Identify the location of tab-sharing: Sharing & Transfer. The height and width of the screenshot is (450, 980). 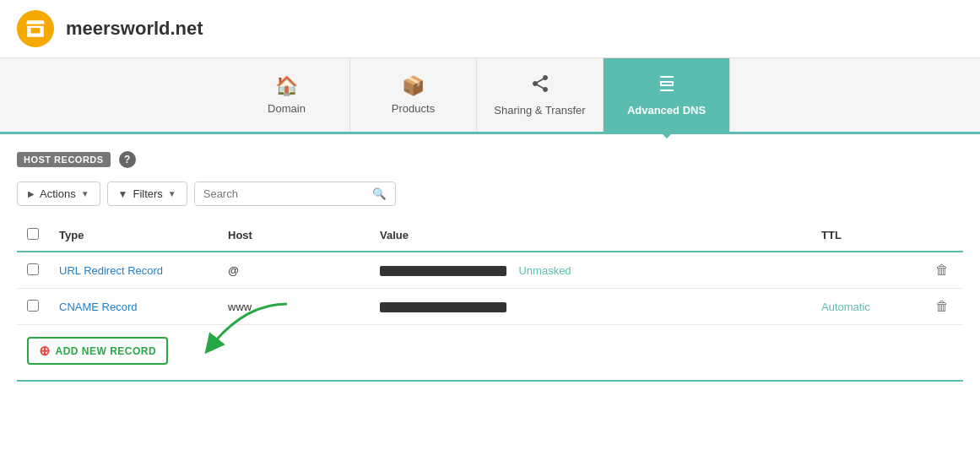
(540, 95).